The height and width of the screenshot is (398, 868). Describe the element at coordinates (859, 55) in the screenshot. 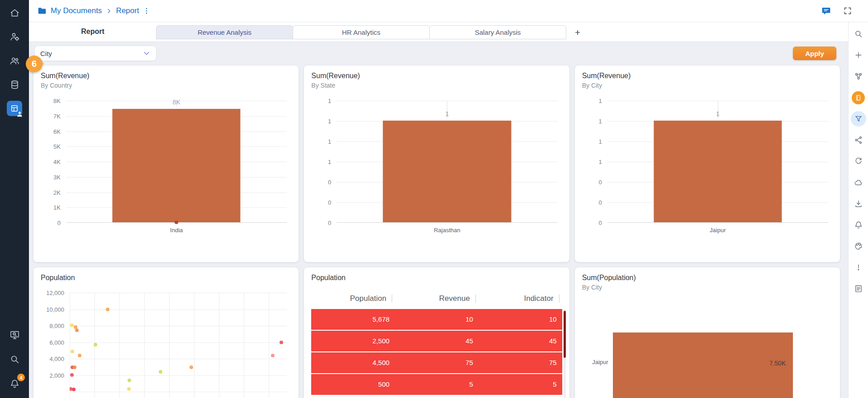

I see `tool-1-add` at that location.